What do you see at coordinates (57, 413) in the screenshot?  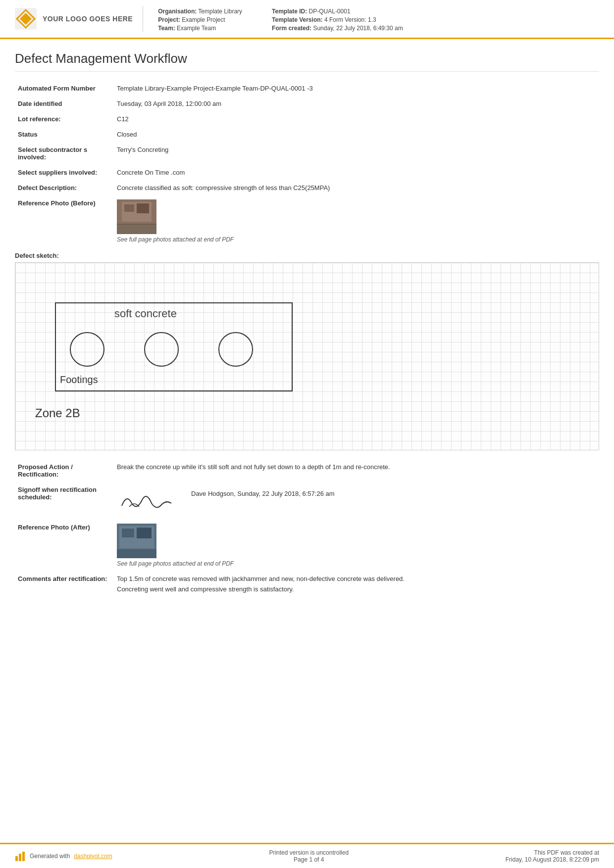 I see `sketch-zone-label: Zone 2B` at bounding box center [57, 413].